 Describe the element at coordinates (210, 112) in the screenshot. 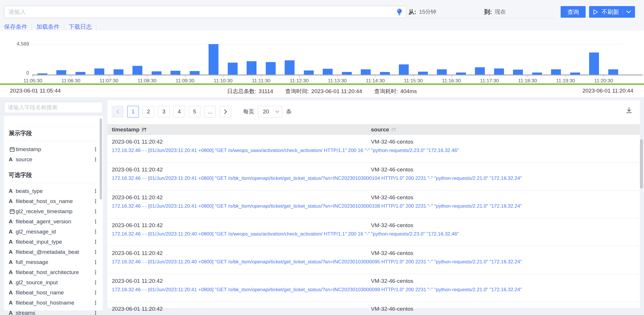

I see `more-pages-button: ...` at that location.